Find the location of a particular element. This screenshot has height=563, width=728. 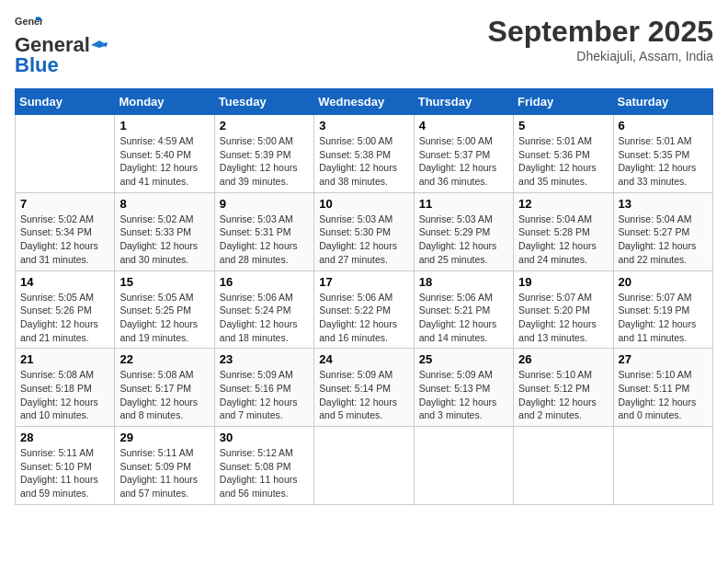

day-cell: 19Sunrise: 5:07 AM Sunset: 5:20 PM Dayli… is located at coordinates (563, 309).